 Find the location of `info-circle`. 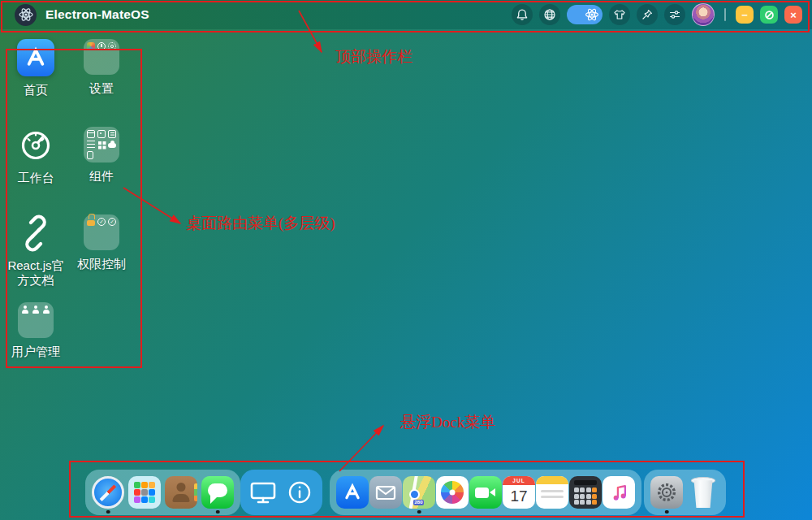

info-circle is located at coordinates (300, 492).